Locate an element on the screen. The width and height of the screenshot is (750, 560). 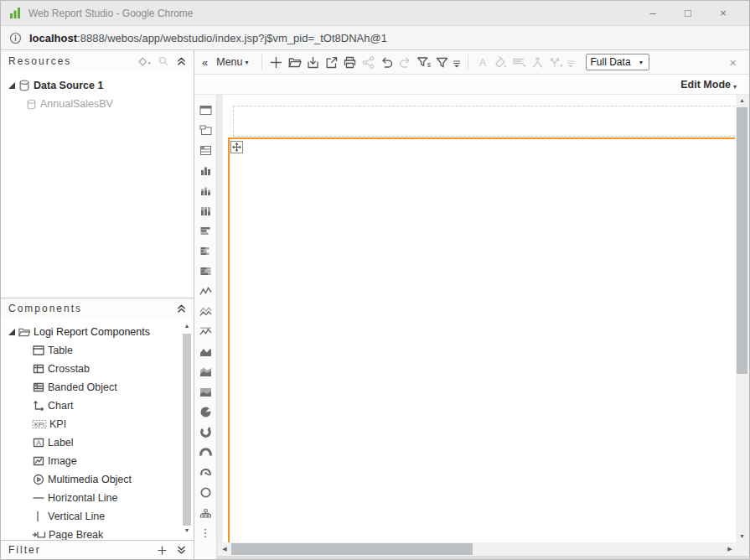
collapse-sidebar-icon: « is located at coordinates (206, 62).